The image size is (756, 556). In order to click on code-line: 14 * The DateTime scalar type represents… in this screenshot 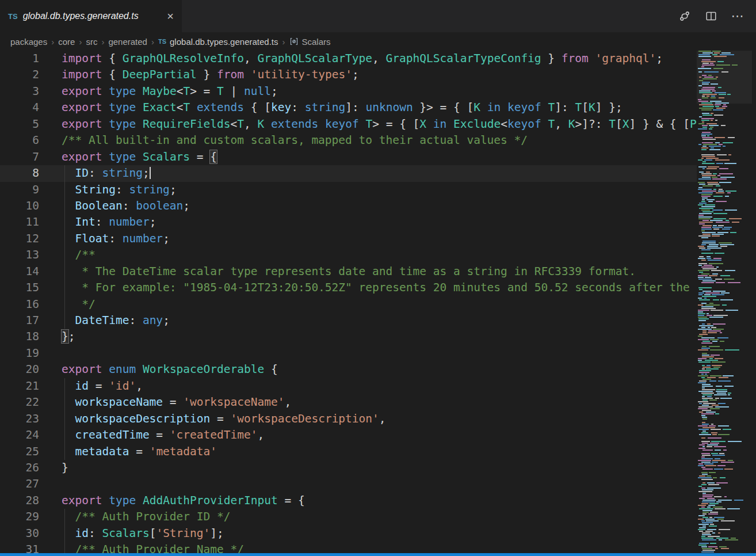, I will do `click(349, 272)`.